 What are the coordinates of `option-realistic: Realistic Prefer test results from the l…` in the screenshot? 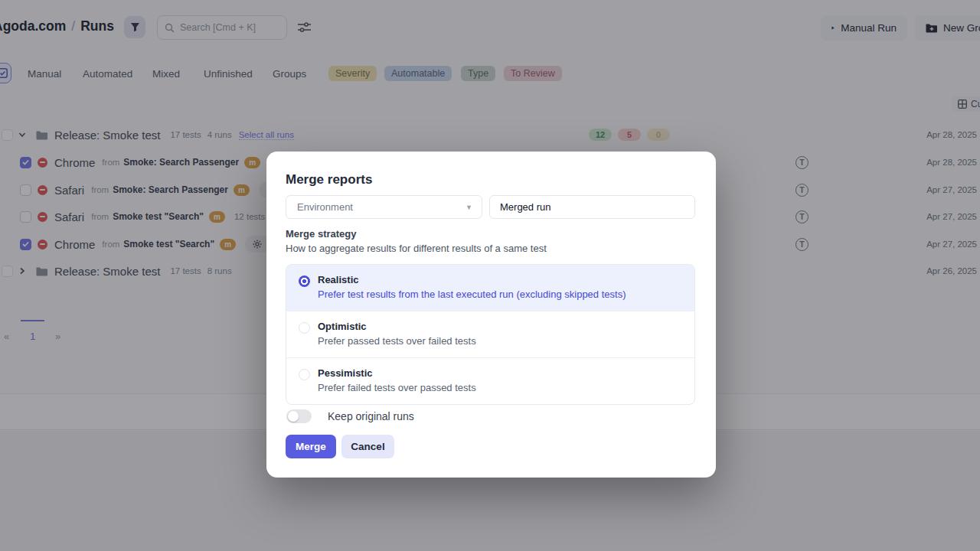 It's located at (490, 288).